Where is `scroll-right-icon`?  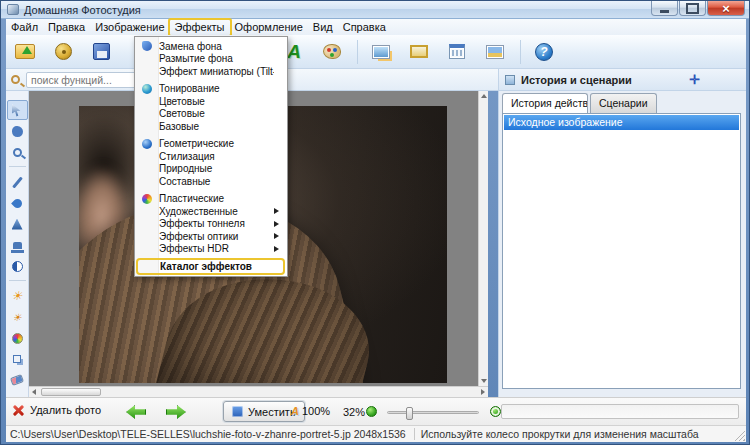
scroll-right-icon is located at coordinates (483, 392).